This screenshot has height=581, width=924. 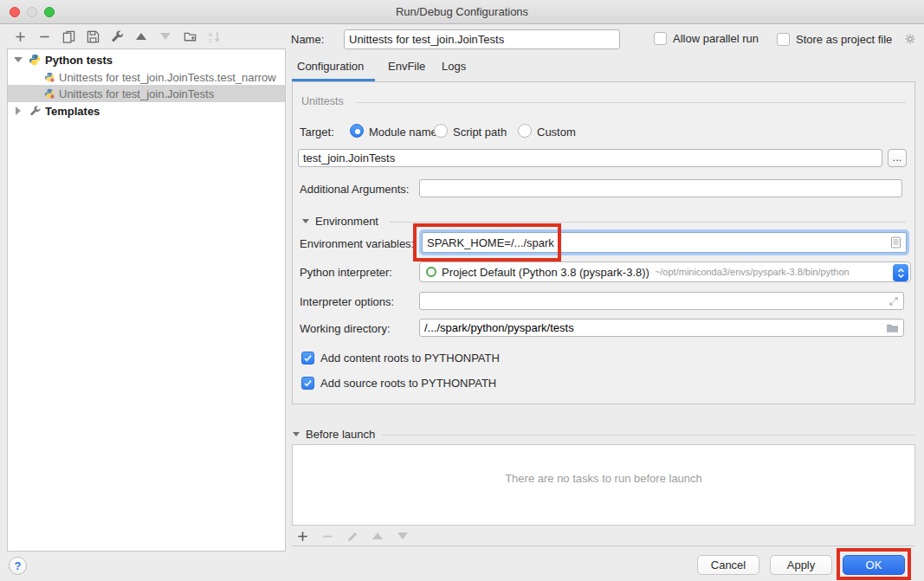 I want to click on tree-item-unittests-jointests-selected: Unittests for test_join.JoinTests, so click(x=146, y=94).